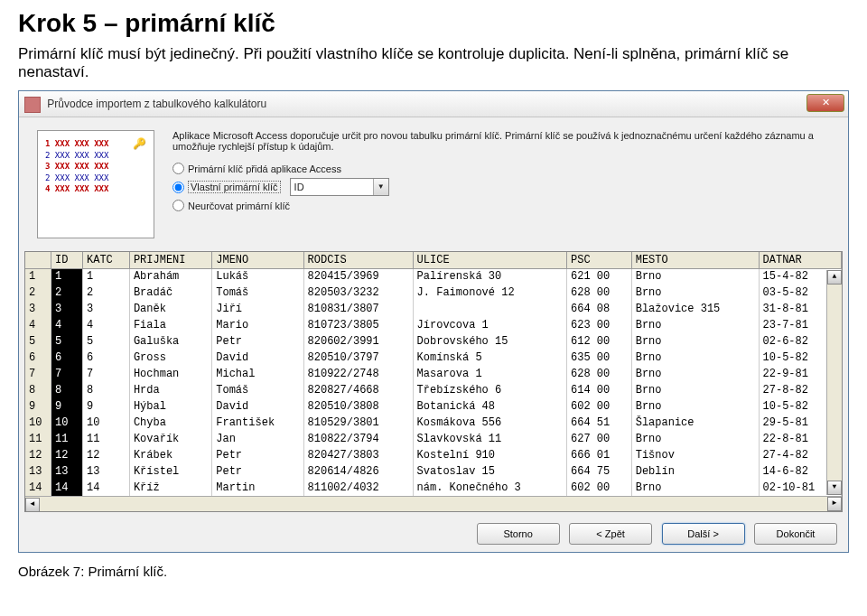 The image size is (867, 616). I want to click on cell: 810831/3807, so click(358, 309).